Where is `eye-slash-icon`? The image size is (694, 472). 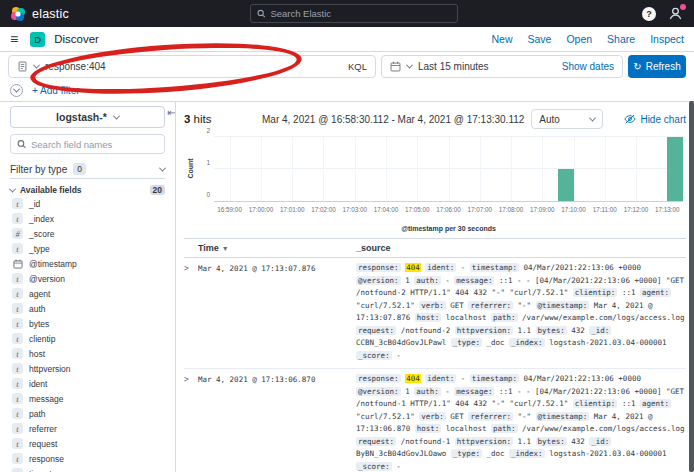
eye-slash-icon is located at coordinates (630, 119).